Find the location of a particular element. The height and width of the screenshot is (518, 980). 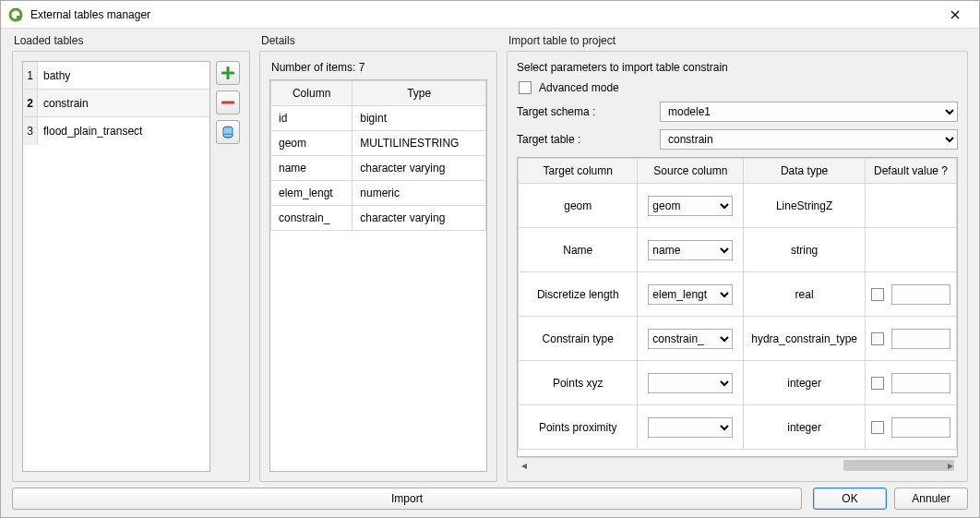

details-col-name: elem_lengt is located at coordinates (312, 194).